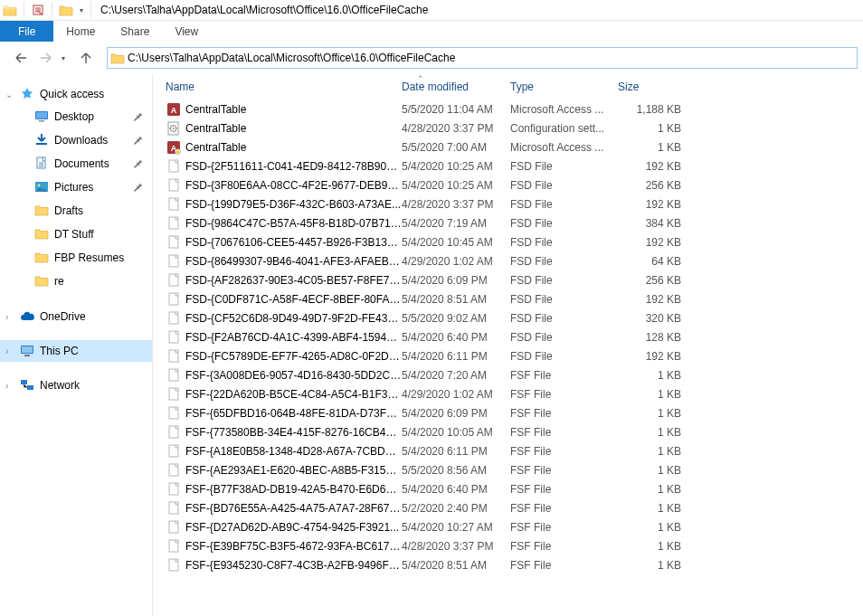  What do you see at coordinates (74, 117) in the screenshot?
I see `sidebar-item-label: Desktop` at bounding box center [74, 117].